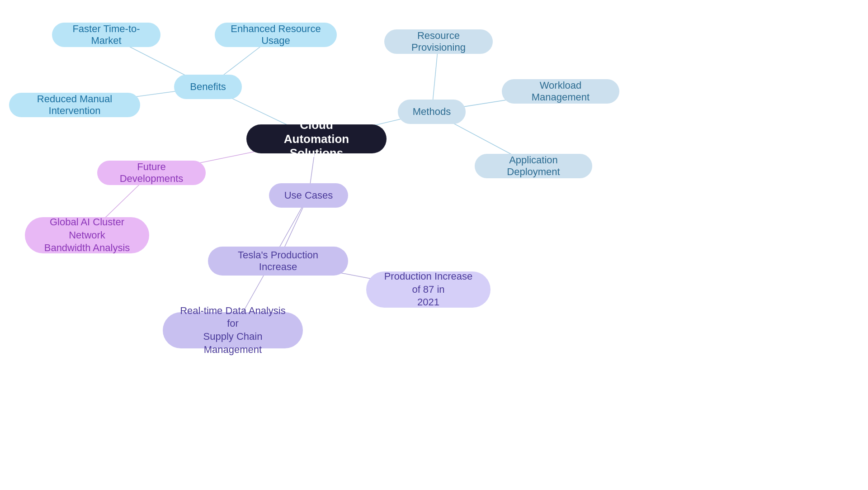  Describe the element at coordinates (533, 166) in the screenshot. I see `app-deploy-label: Application Deployment` at that location.